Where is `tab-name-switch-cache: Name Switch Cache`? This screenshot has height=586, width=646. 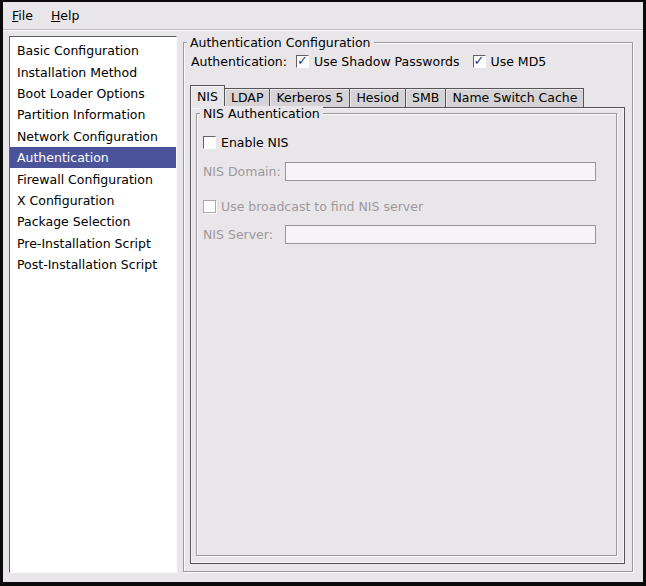 tab-name-switch-cache: Name Switch Cache is located at coordinates (514, 98).